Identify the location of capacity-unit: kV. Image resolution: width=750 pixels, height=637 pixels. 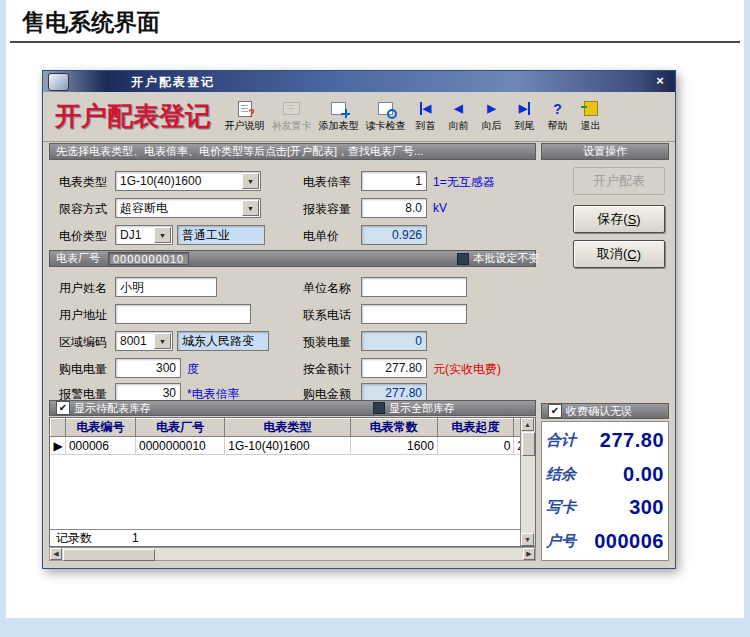
(440, 208).